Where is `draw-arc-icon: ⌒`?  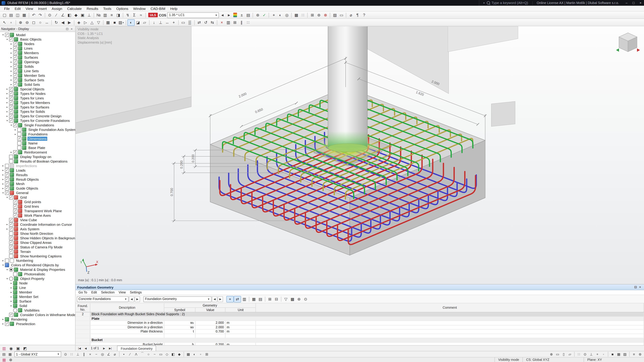 draw-arc-icon: ⌒ is located at coordinates (142, 354).